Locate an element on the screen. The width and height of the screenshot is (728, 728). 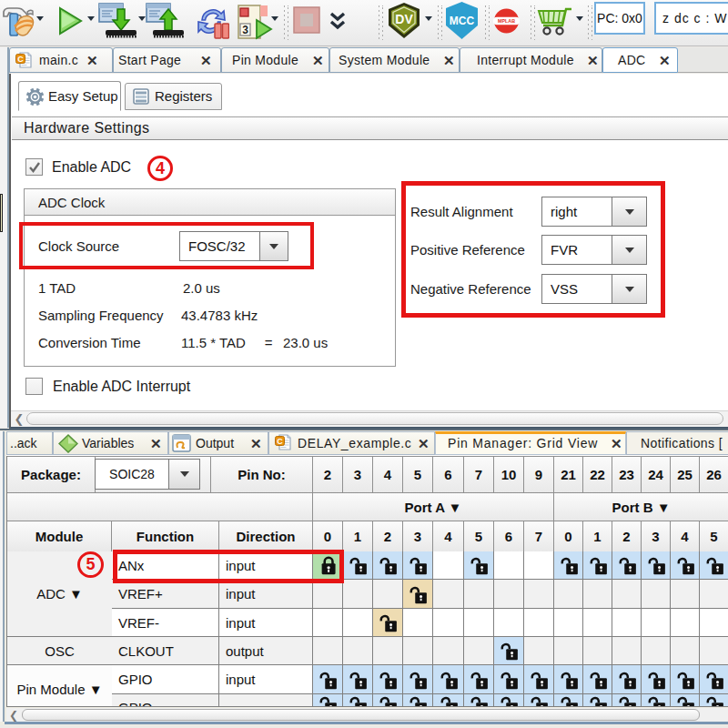
svg-text: DV is located at coordinates (404, 19).